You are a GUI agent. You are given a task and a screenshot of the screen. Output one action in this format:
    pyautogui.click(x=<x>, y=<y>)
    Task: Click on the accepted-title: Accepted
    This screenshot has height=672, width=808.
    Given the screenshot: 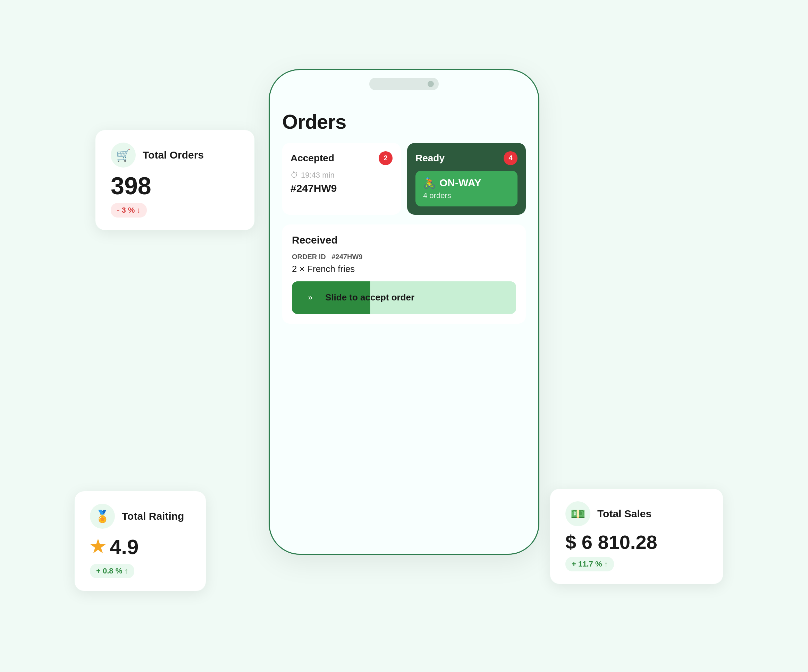 What is the action you would take?
    pyautogui.click(x=312, y=158)
    